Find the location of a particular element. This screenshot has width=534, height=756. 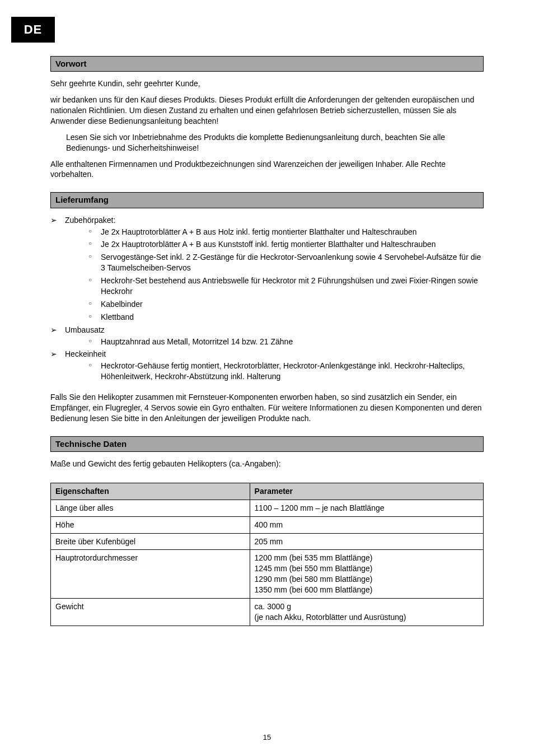

sub-list: ○Je 2x Hauptrotorblätter A + B aus Holz … is located at coordinates (286, 274).